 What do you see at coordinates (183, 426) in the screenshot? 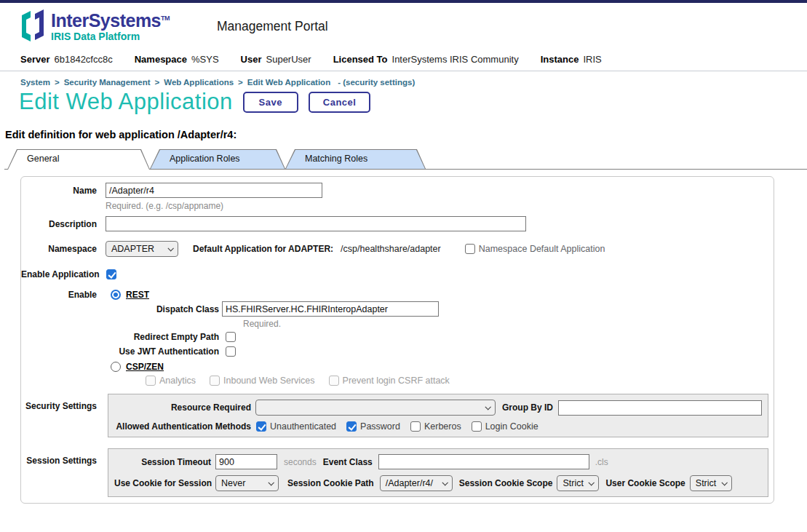
I see `allowed-auth-methods-label: Allowed Authentication Methods` at bounding box center [183, 426].